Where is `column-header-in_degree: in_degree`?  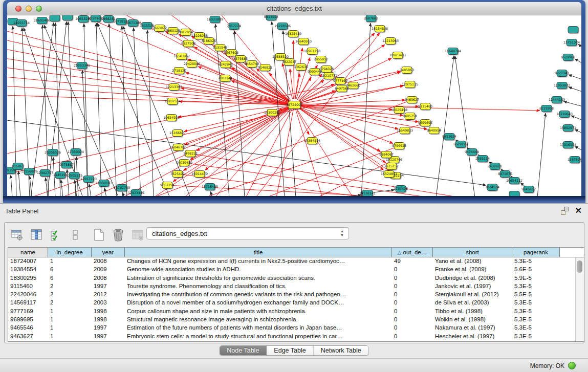 column-header-in_degree: in_degree is located at coordinates (70, 252).